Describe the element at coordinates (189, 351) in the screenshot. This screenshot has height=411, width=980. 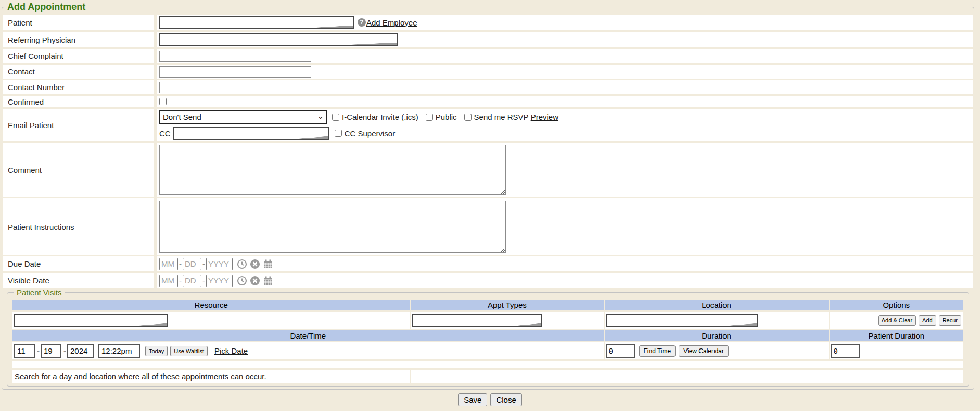
I see `use-waitlist-button: Use Waitlist` at that location.